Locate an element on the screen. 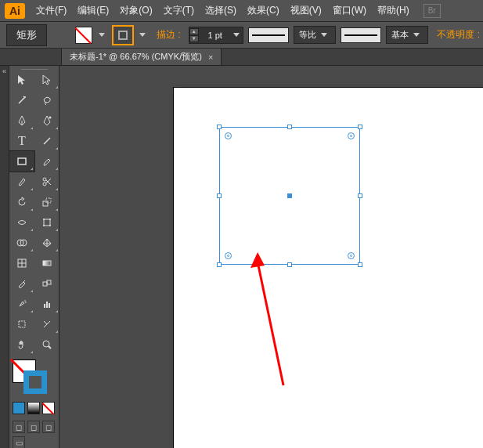 The width and height of the screenshot is (483, 448). blend-tool is located at coordinates (47, 284).